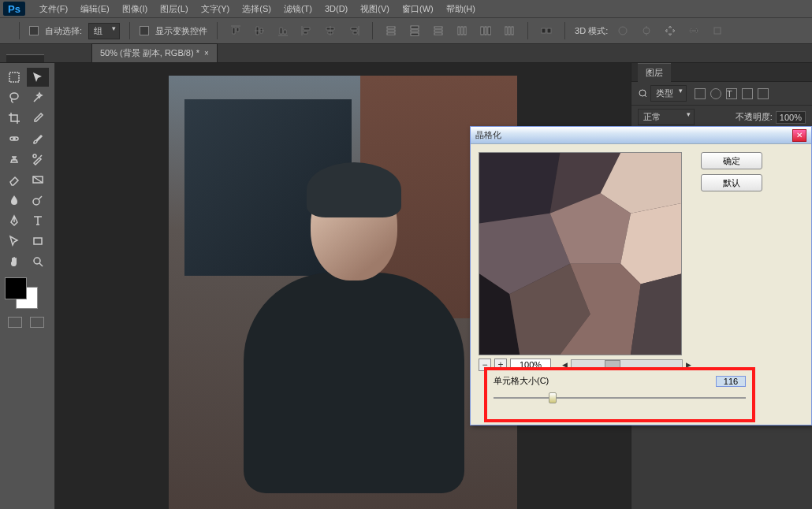  I want to click on foreground-color, so click(16, 288).